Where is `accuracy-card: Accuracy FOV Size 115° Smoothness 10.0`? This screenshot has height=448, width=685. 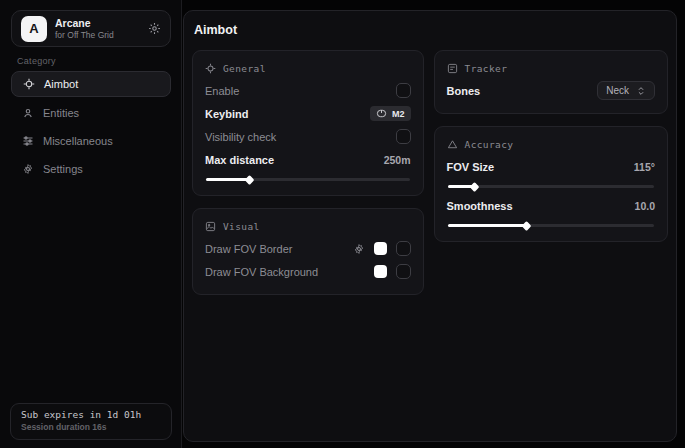 accuracy-card: Accuracy FOV Size 115° Smoothness 10.0 is located at coordinates (551, 184).